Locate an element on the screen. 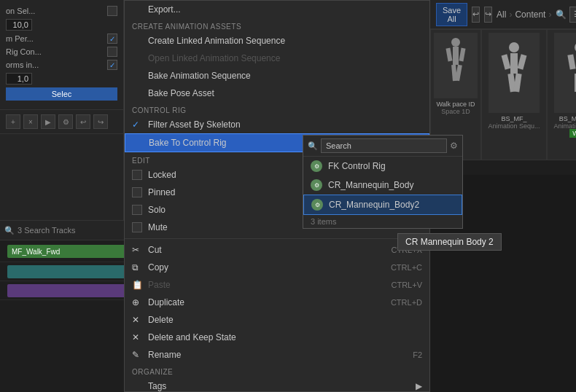  rig-con-checkbox is located at coordinates (112, 52).